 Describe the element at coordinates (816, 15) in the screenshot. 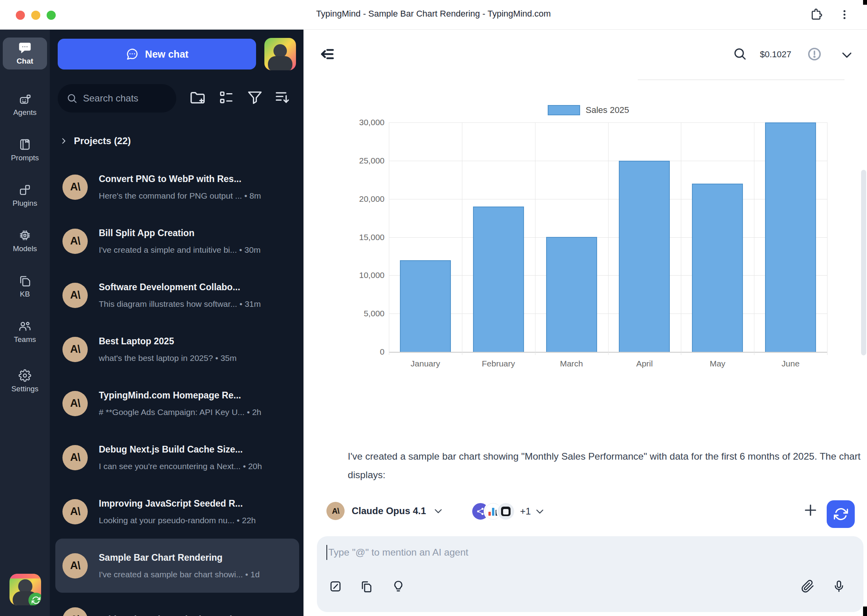

I see `extensions-icon` at that location.